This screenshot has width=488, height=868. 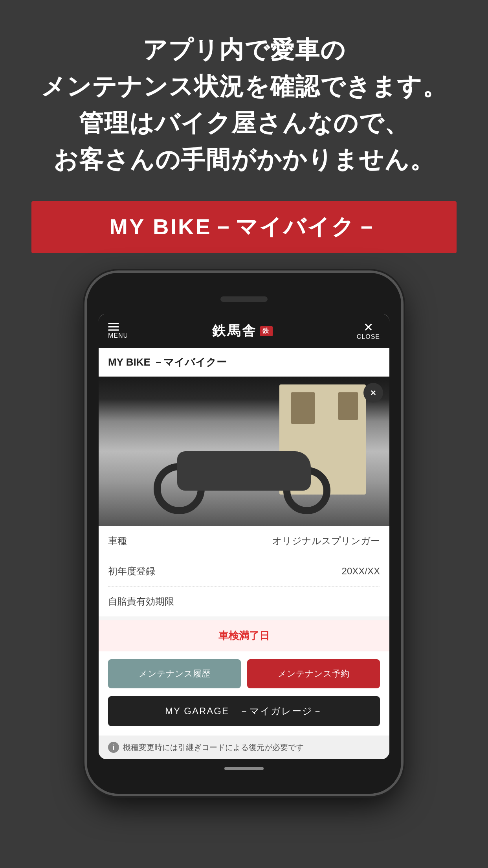 What do you see at coordinates (244, 674) in the screenshot?
I see `action-buttons-row: メンテナンス履歴 メンテナンス予約` at bounding box center [244, 674].